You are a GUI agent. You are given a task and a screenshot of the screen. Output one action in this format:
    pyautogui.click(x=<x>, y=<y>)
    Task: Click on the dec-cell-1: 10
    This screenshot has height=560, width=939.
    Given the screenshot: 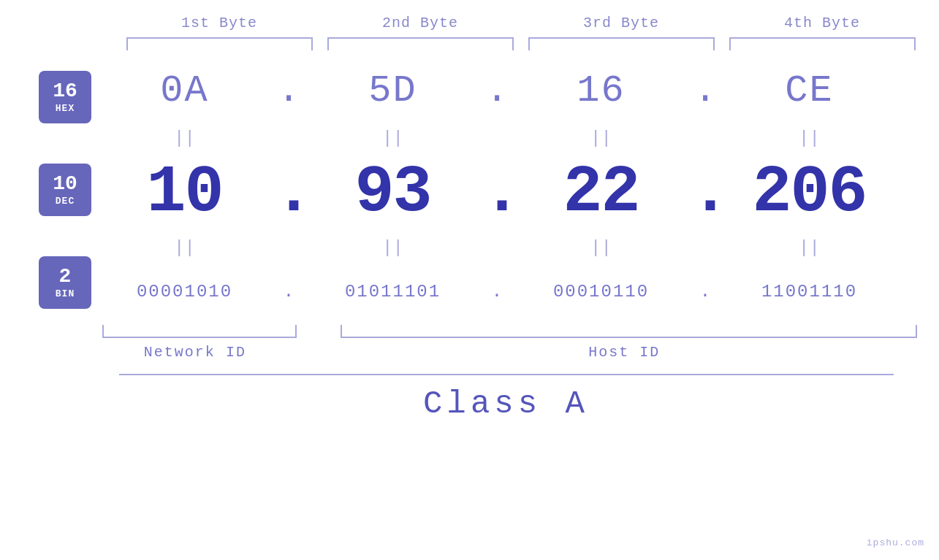 What is the action you would take?
    pyautogui.click(x=184, y=193)
    